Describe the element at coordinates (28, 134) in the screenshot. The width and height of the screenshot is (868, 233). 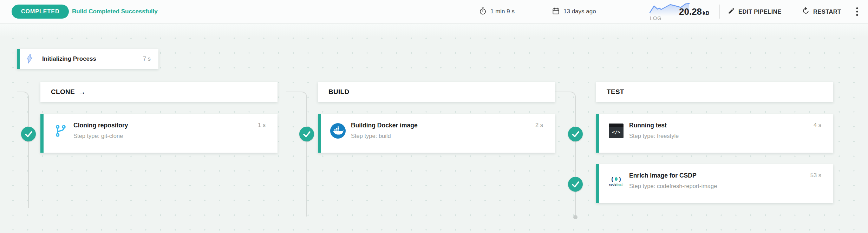
I see `status-check-clone` at that location.